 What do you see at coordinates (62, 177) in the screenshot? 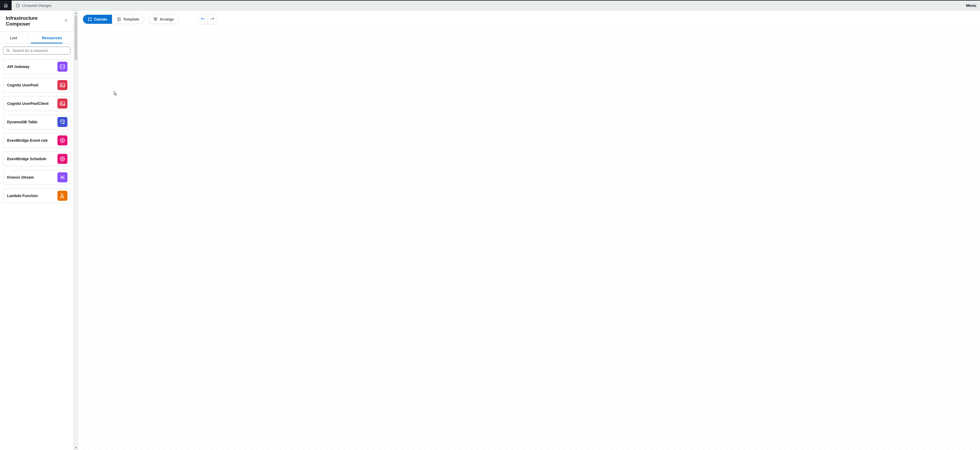
I see `kinesis-icon` at bounding box center [62, 177].